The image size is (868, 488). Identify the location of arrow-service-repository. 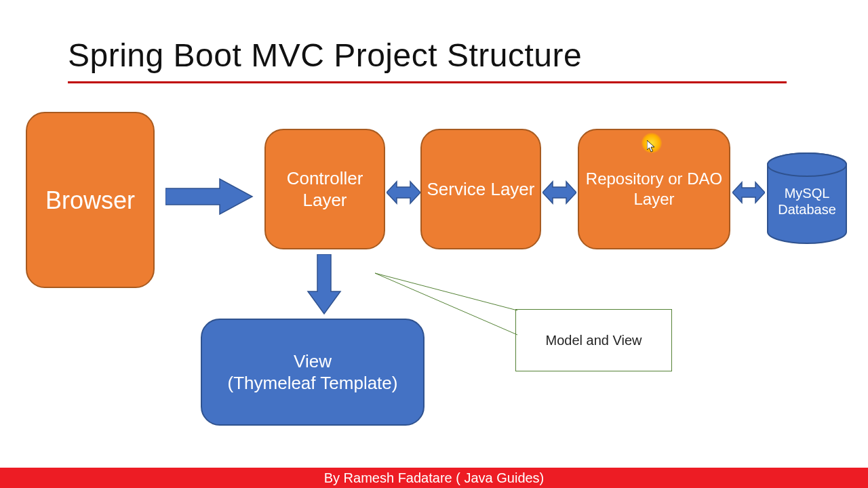
(559, 192).